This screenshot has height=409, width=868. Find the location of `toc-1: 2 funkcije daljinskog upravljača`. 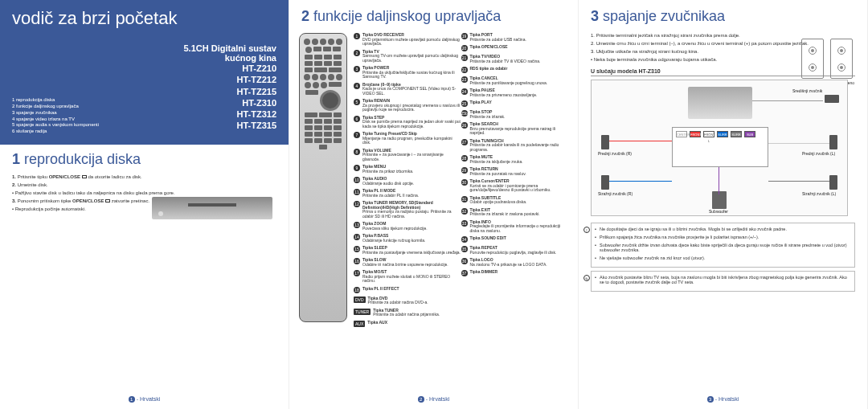

toc-1: 2 funkcije daljinskog upravljača is located at coordinates (55, 107).